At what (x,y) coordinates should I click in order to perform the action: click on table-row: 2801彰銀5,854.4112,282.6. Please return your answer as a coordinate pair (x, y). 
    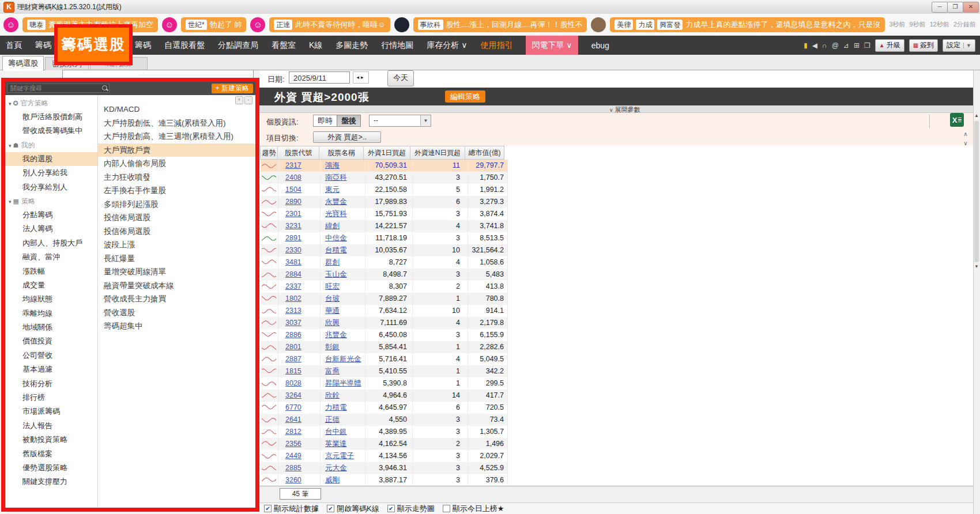
    Looking at the image, I should click on (384, 347).